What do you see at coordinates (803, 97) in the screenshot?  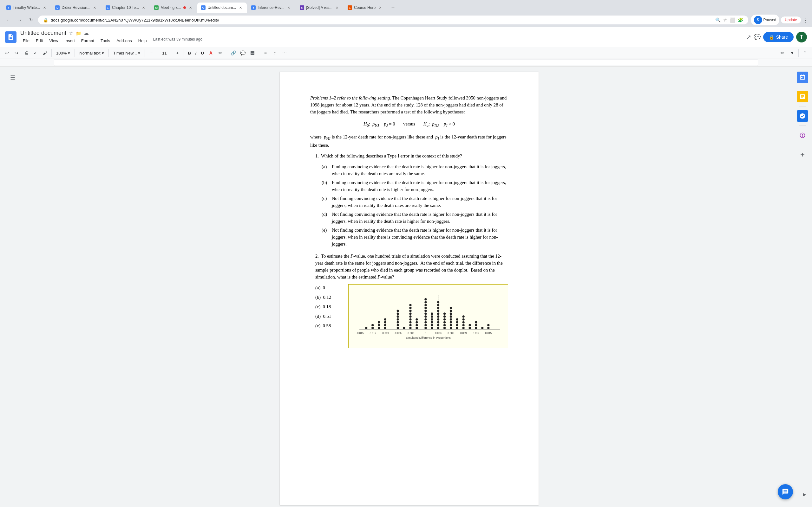 I see `notes-icon` at bounding box center [803, 97].